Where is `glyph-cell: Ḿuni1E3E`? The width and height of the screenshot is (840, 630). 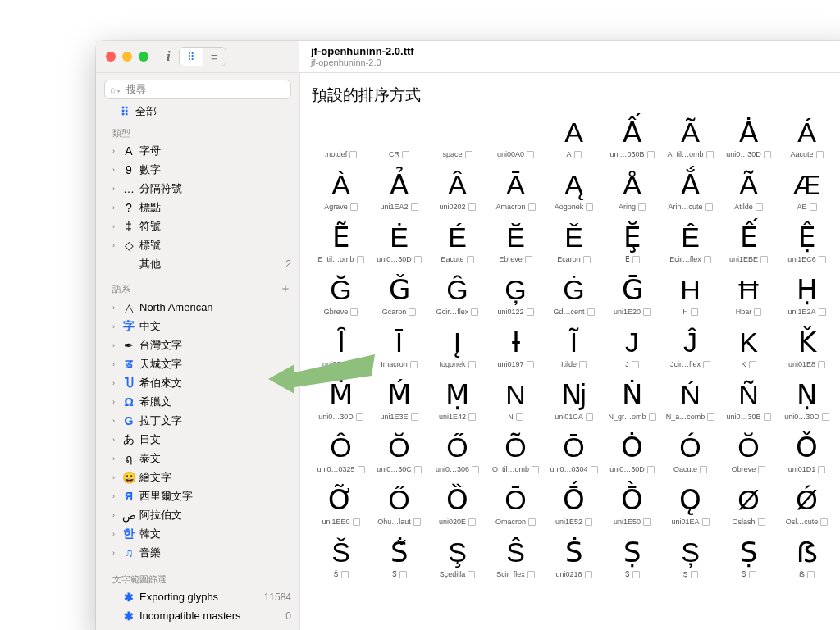
glyph-cell: Ḿuni1E3E is located at coordinates (399, 399).